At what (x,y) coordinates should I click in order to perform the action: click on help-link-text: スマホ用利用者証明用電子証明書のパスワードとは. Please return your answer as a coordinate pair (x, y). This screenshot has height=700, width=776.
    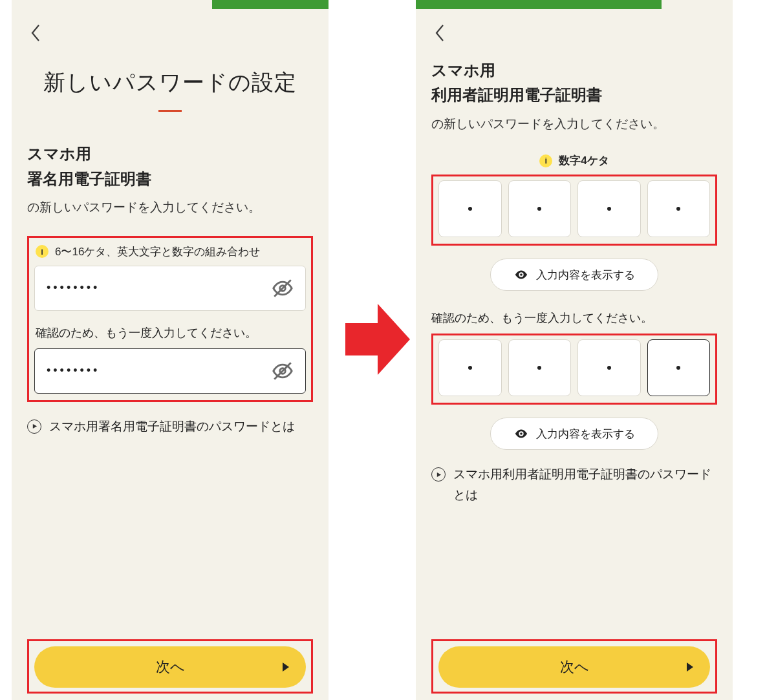
    Looking at the image, I should click on (585, 485).